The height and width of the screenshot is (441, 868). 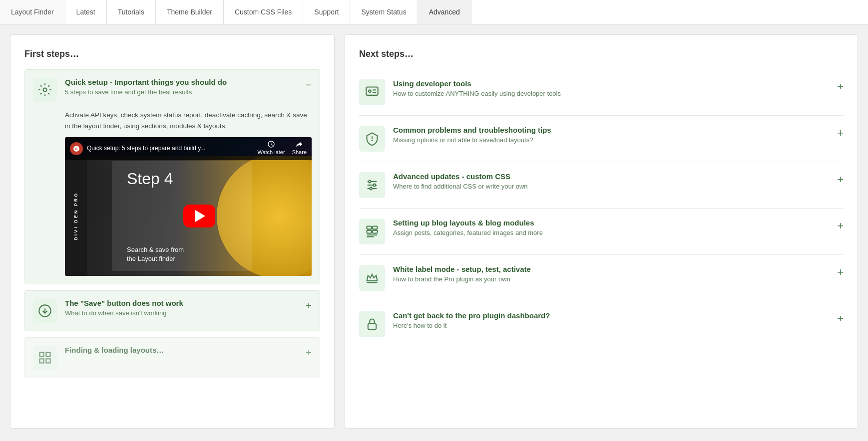 What do you see at coordinates (86, 12) in the screenshot?
I see `tab-latest: Latest` at bounding box center [86, 12].